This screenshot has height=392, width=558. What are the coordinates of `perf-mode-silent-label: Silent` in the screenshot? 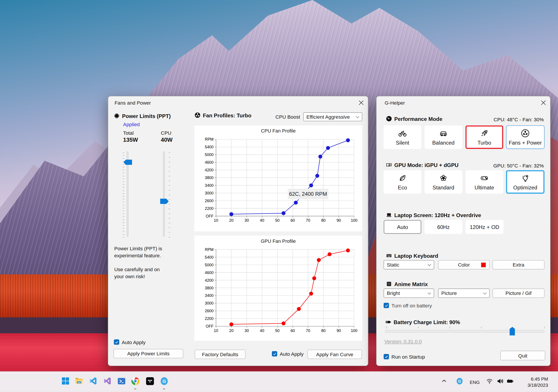 It's located at (402, 143).